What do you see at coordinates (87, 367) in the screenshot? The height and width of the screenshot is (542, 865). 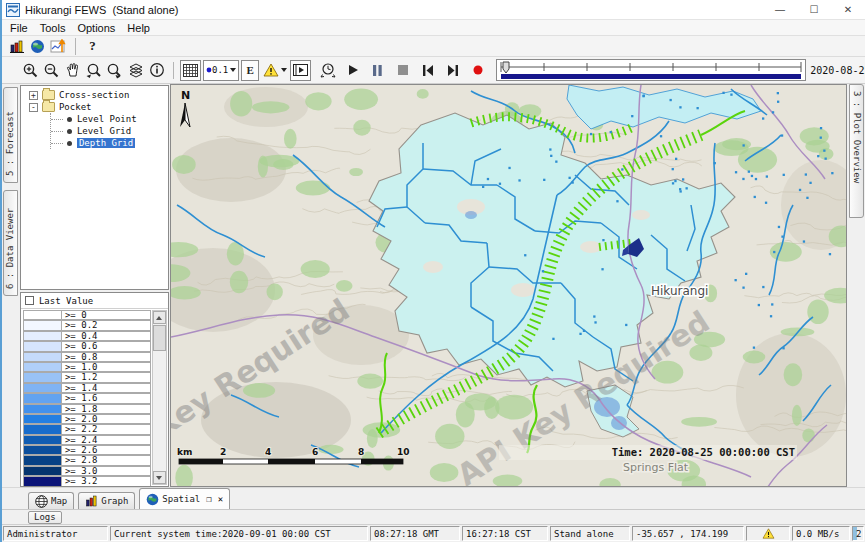 I see `legend-entry: >= 1.0` at bounding box center [87, 367].